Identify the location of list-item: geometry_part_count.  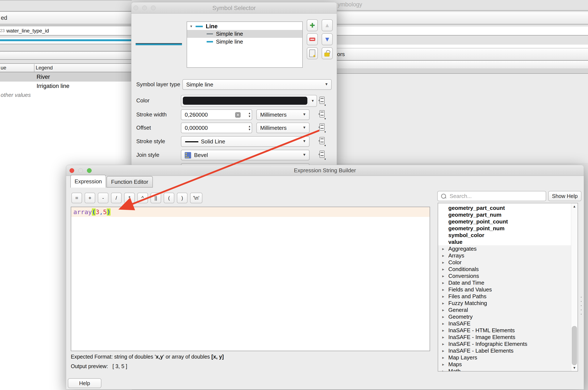
(508, 208).